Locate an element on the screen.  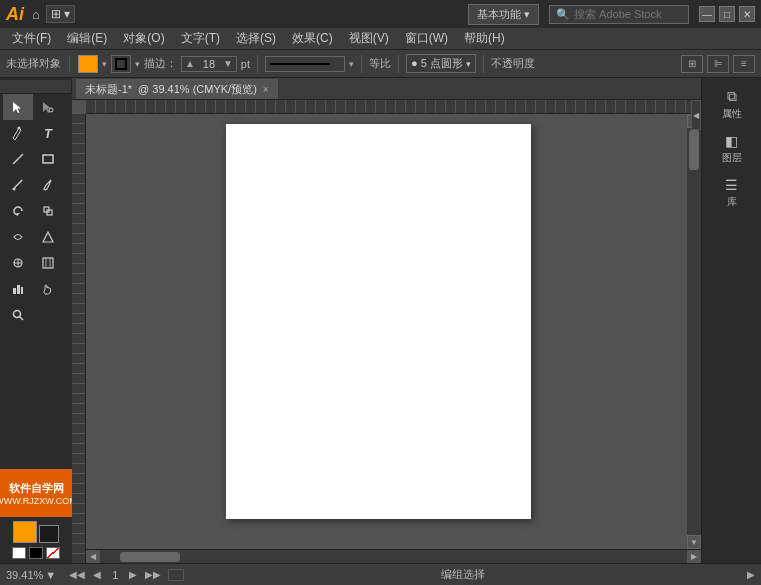
menu-icon-btn: ≡ is located at coordinates (744, 64).